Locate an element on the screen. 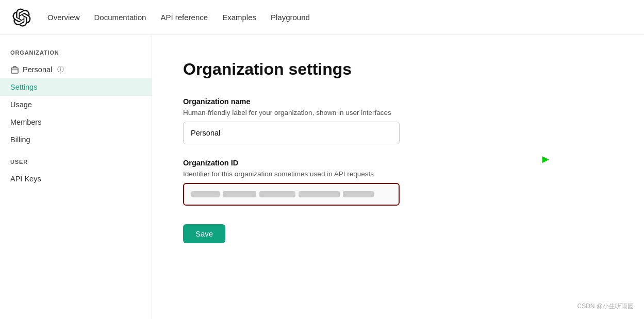 Image resolution: width=644 pixels, height=319 pixels. nav-playground: Playground is located at coordinates (290, 18).